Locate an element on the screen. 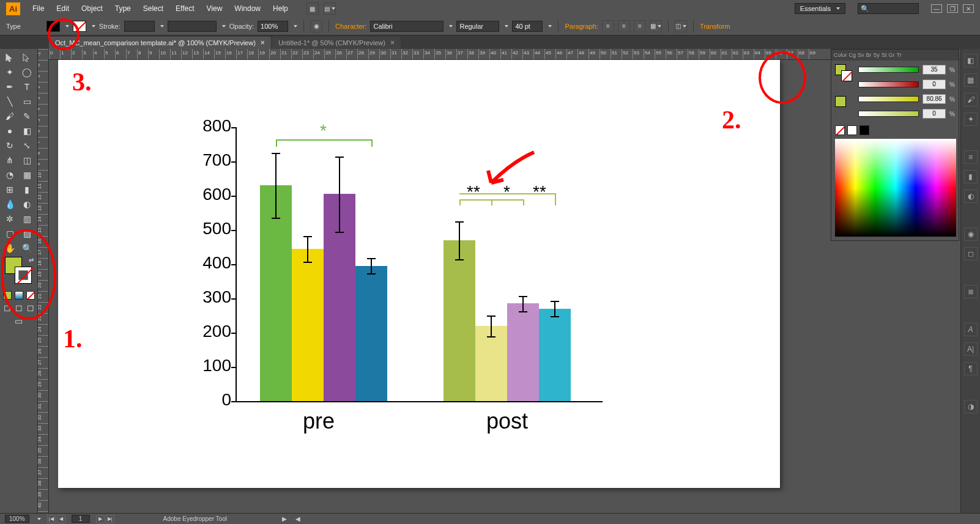  hand-tool: ✋ is located at coordinates (10, 248).